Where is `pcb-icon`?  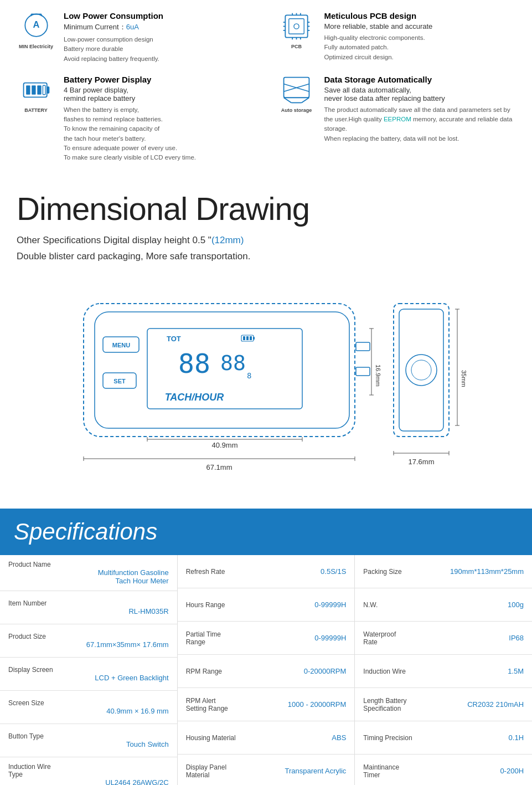 pcb-icon is located at coordinates (297, 27).